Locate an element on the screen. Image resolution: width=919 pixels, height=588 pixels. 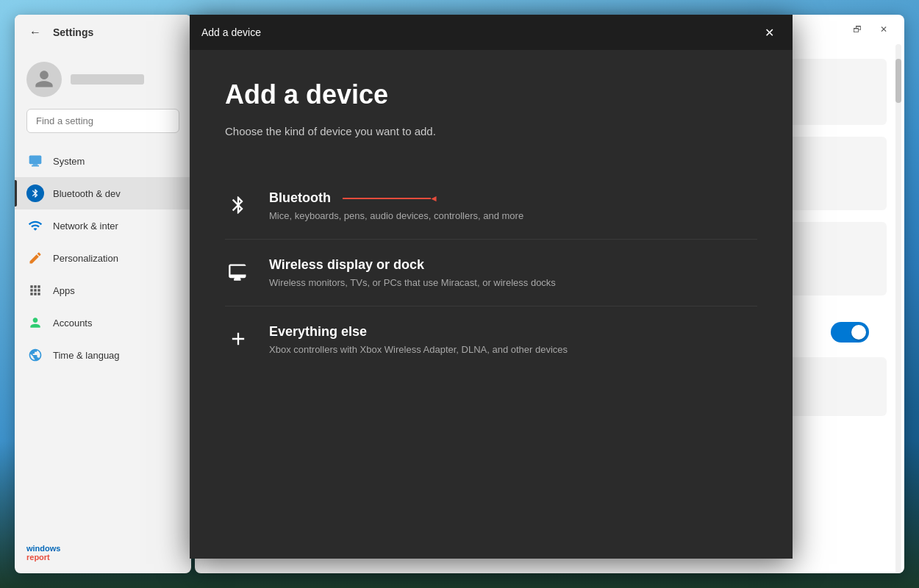
sidebar-item-apps: Apps is located at coordinates (103, 290).